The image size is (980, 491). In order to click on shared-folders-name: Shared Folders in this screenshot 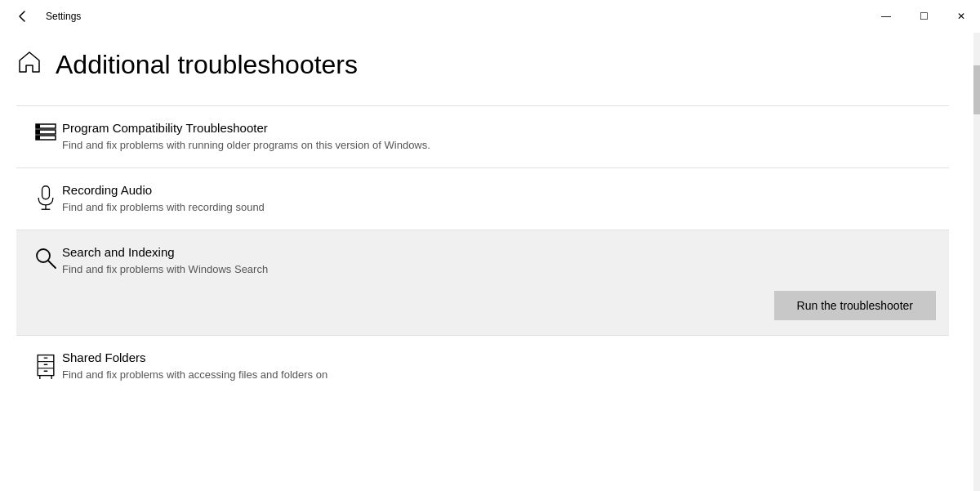, I will do `click(499, 358)`.